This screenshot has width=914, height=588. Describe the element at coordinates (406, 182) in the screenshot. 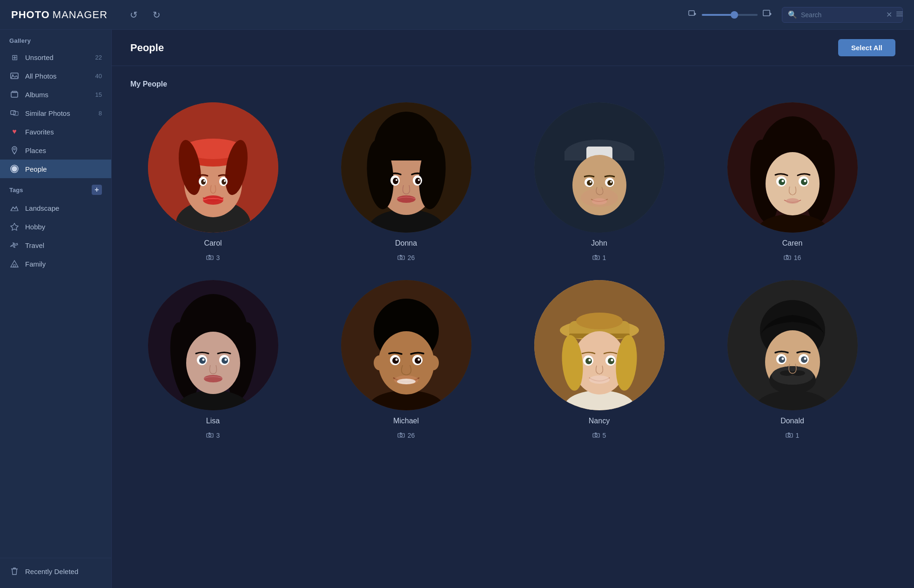

I see `person-card-donna: Donna 26` at that location.